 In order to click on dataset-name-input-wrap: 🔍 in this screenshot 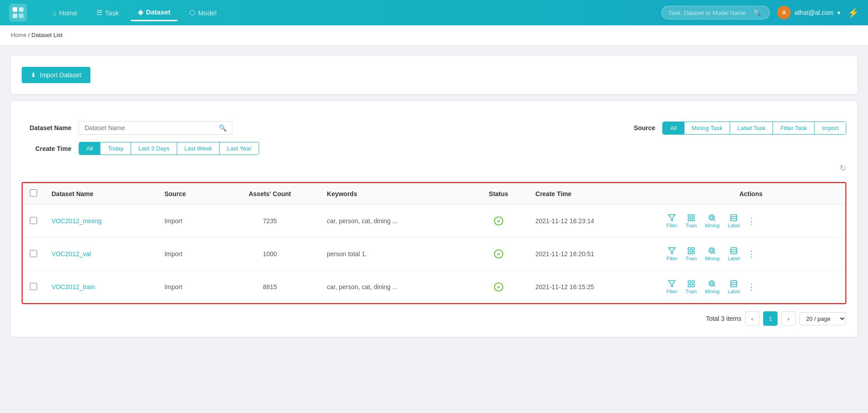, I will do `click(156, 128)`.